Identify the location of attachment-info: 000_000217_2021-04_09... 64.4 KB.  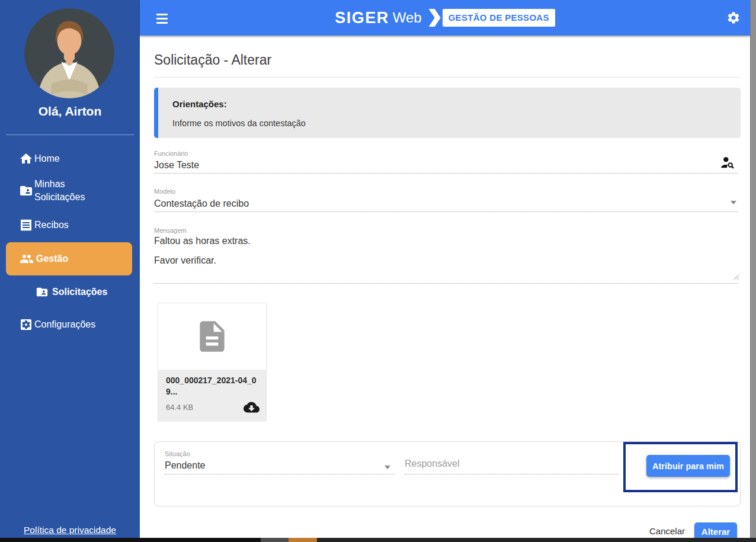
(212, 396).